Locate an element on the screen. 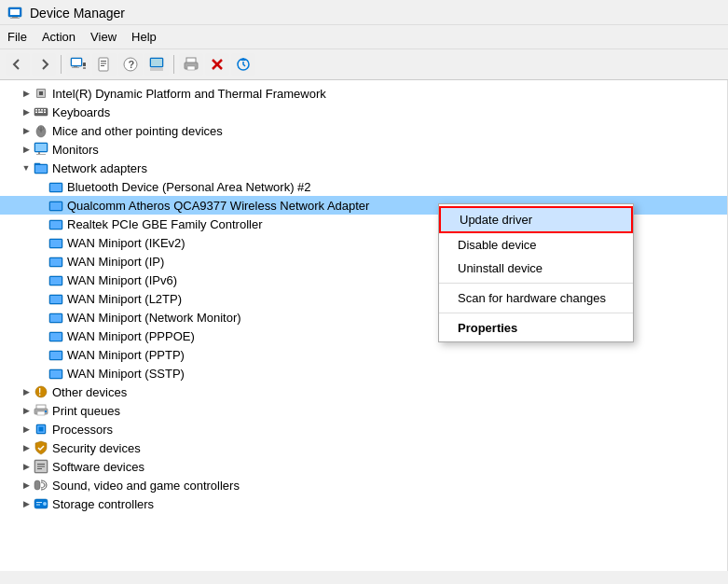 The width and height of the screenshot is (728, 584). properties-toolbar-btn is located at coordinates (104, 64).